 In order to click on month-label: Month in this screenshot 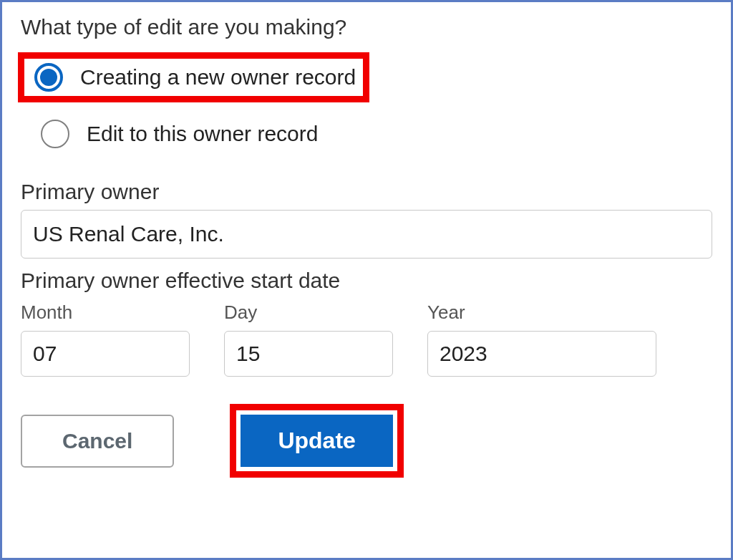, I will do `click(105, 312)`.